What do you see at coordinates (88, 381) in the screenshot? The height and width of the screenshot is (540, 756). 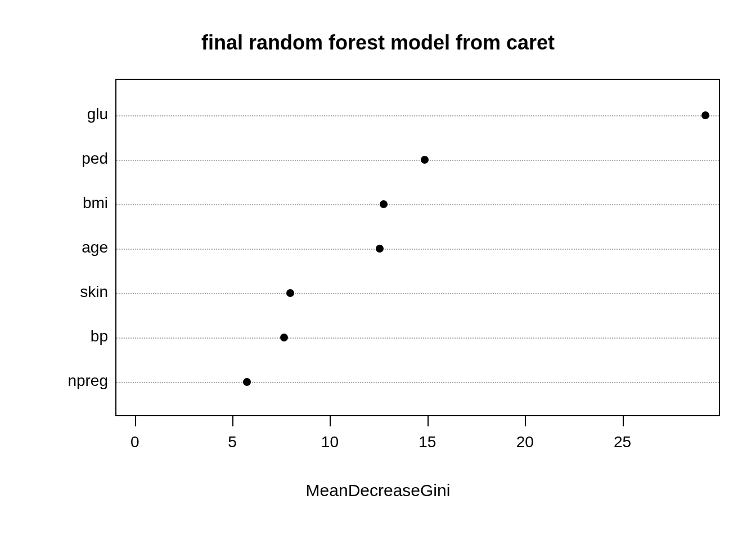 I see `y-tick-label: npreg` at bounding box center [88, 381].